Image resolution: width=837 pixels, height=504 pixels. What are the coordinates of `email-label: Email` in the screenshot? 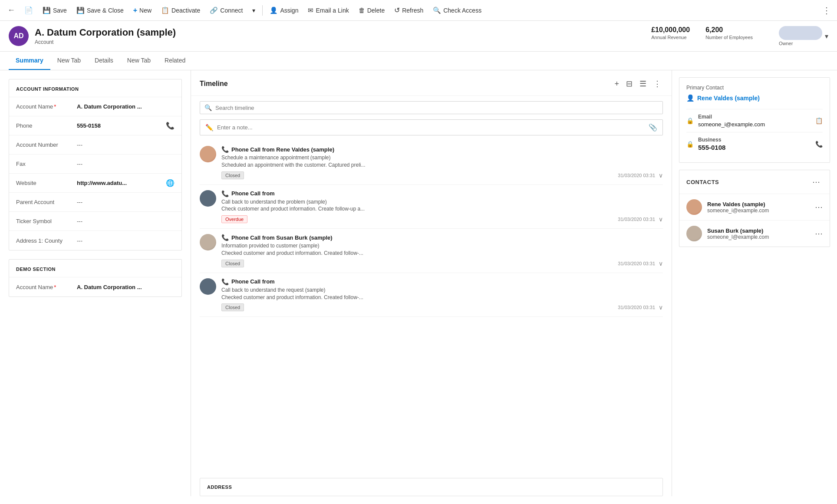 It's located at (757, 117).